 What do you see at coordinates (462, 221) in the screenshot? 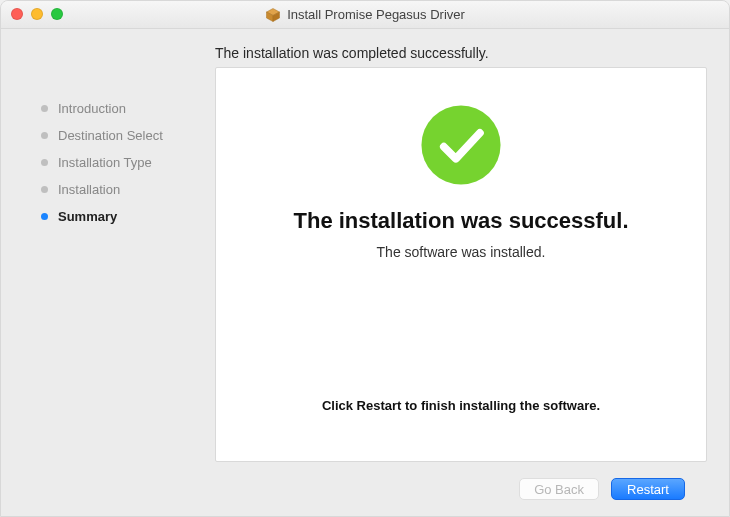
I see `success-heading: The installation was successful.` at bounding box center [462, 221].